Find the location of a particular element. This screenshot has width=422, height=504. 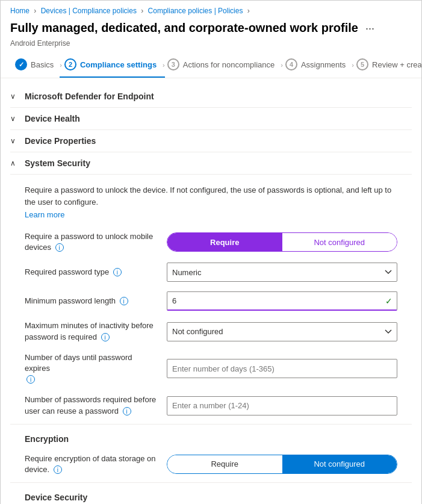

encryption-label: Require encryption of data storage on de… is located at coordinates (91, 464).